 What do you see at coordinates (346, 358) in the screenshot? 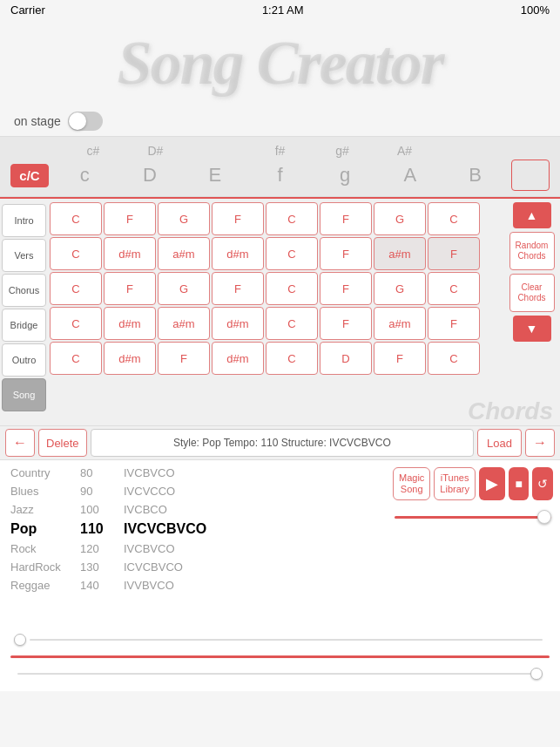
I see `chord-cell: D` at bounding box center [346, 358].